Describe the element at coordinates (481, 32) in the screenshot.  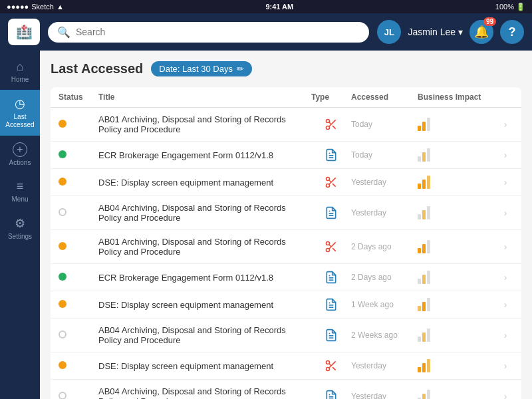
I see `notification-button: 🔔 99` at that location.